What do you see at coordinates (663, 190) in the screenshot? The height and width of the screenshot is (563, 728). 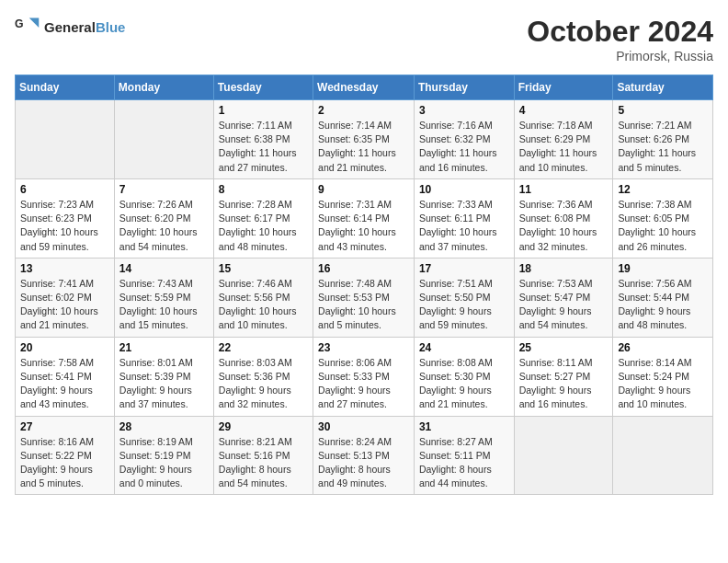 I see `day-number: 12` at bounding box center [663, 190].